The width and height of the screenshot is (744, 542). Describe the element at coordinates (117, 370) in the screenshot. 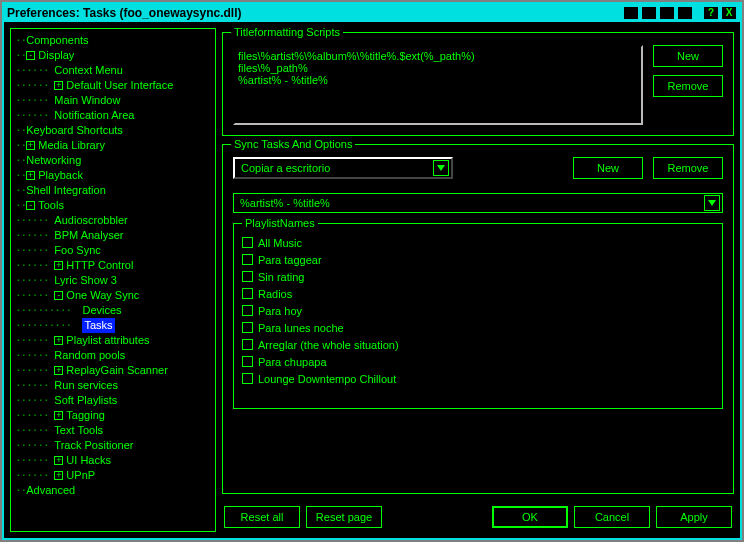

I see `tree-item-label: ReplayGain Scanner` at that location.